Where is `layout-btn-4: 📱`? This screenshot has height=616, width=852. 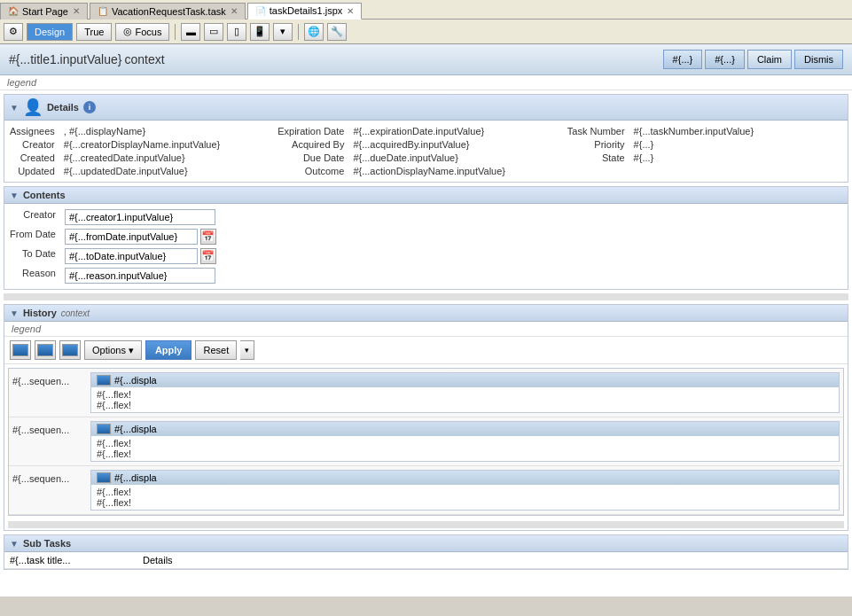 layout-btn-4: 📱 is located at coordinates (260, 32).